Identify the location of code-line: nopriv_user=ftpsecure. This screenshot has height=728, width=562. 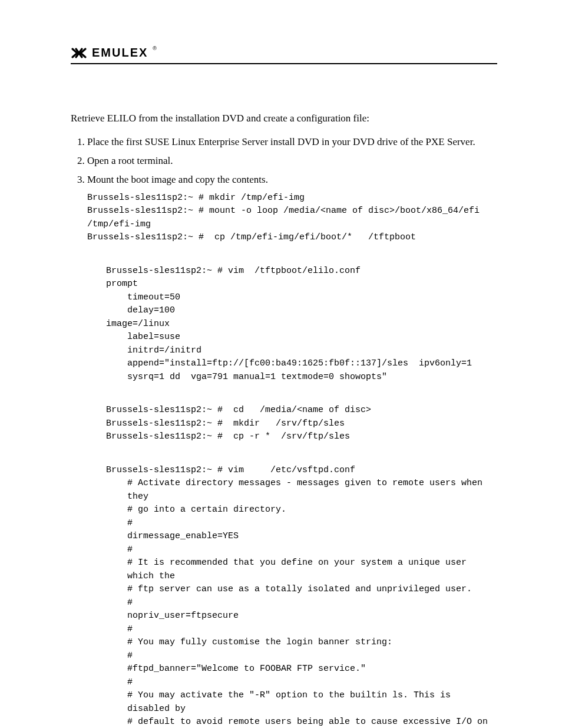
(302, 617).